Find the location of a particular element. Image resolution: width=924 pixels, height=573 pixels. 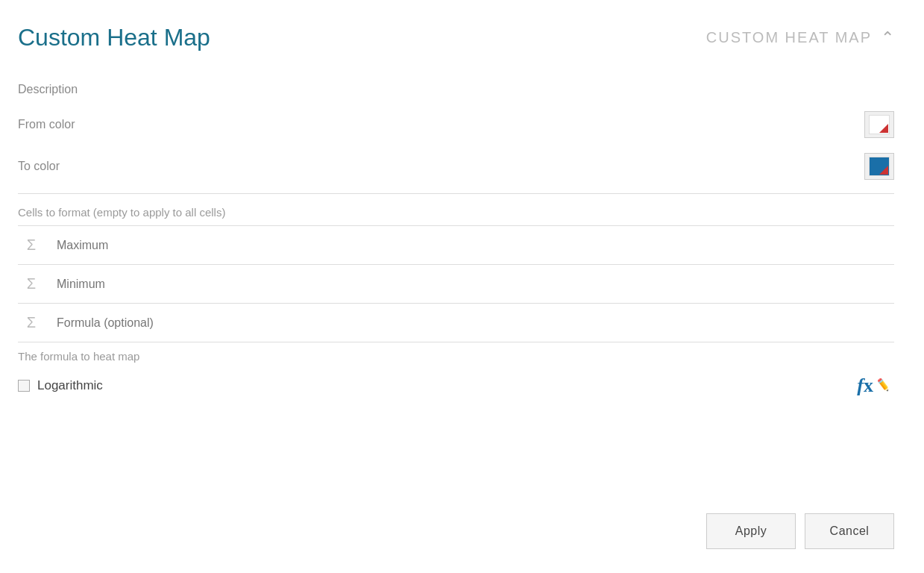

logarithmic-left: Logarithmic is located at coordinates (60, 386).